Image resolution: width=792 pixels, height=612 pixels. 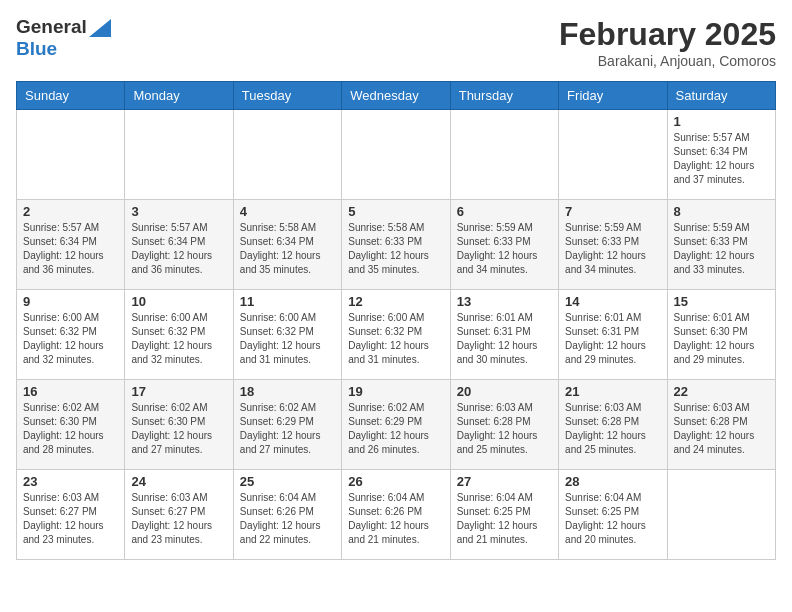 What do you see at coordinates (721, 245) in the screenshot?
I see `calendar-cell: 8Sunrise: 5:59 AM Sunset: 6:33 PM Daylig…` at bounding box center [721, 245].